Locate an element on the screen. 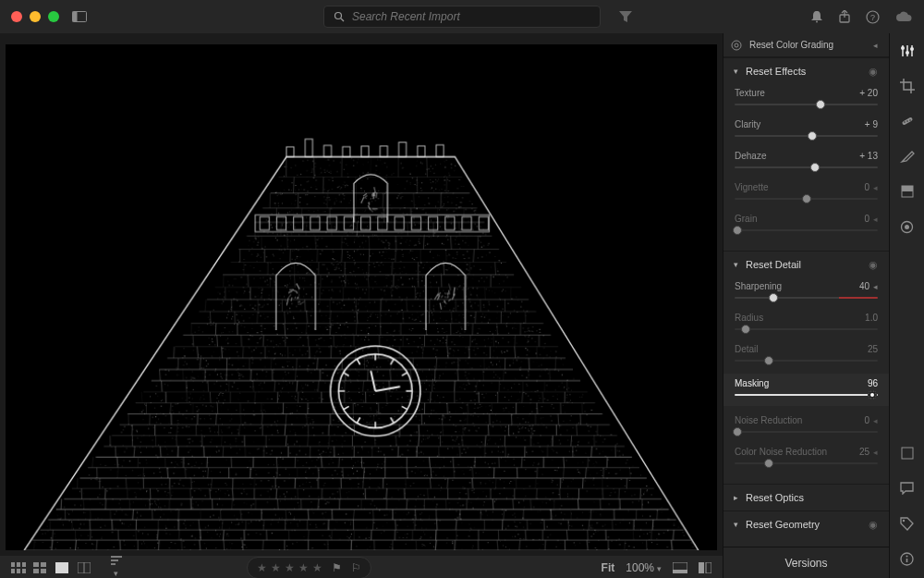 The height and width of the screenshot is (578, 924). edit-sliders-icon is located at coordinates (907, 51).